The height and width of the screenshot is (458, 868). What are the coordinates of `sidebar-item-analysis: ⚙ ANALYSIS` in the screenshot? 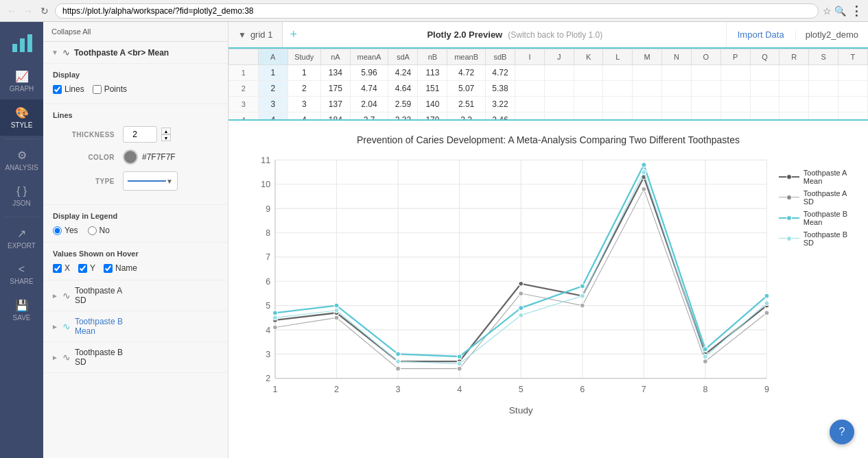 It's located at (22, 160).